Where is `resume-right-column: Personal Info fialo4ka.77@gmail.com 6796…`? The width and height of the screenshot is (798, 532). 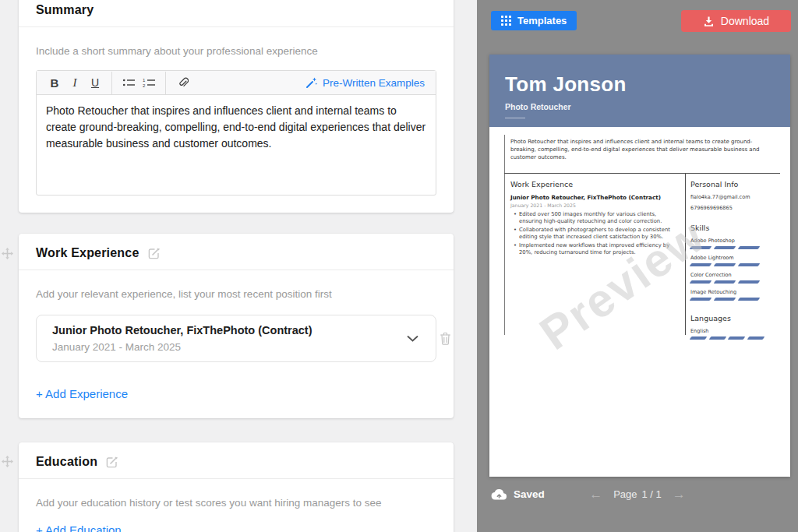 resume-right-column: Personal Info fialo4ka.77@gmail.com 6796… is located at coordinates (736, 262).